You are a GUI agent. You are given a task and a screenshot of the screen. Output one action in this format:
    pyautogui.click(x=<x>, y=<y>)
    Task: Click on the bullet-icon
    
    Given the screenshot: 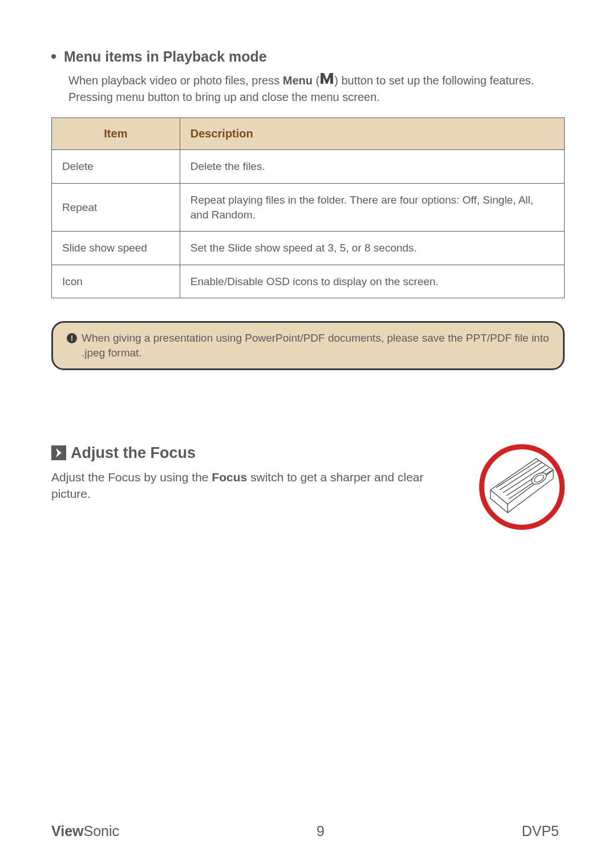 What is the action you would take?
    pyautogui.click(x=54, y=56)
    